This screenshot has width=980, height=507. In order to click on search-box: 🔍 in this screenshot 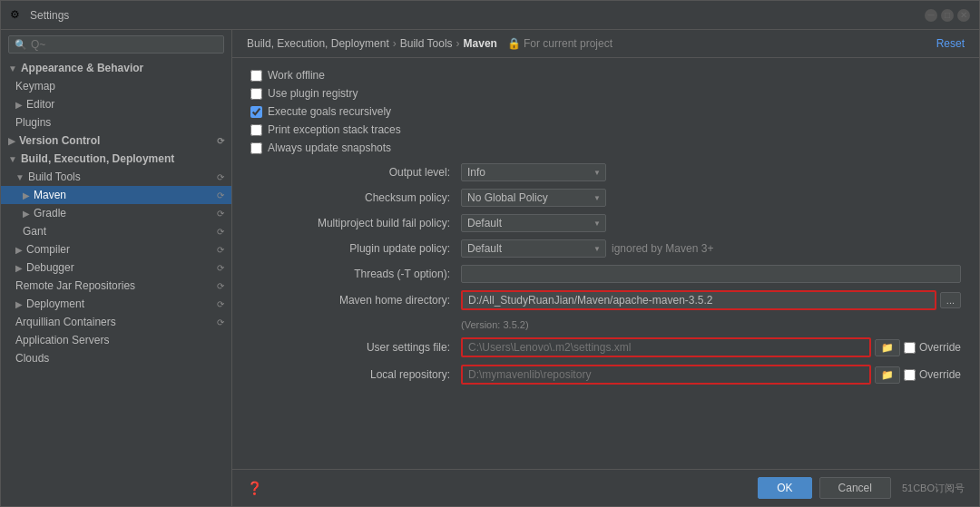, I will do `click(116, 44)`.